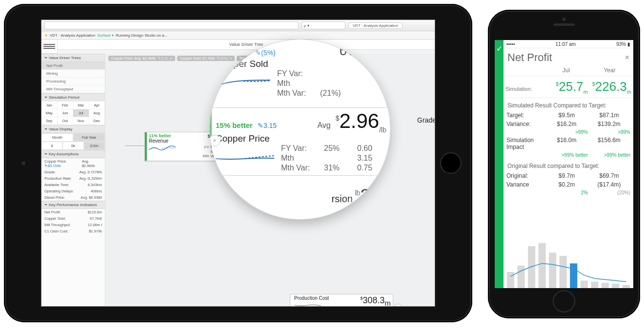 This screenshot has height=334, width=644. Describe the element at coordinates (571, 86) in the screenshot. I see `sim-jul: 25.7` at that location.